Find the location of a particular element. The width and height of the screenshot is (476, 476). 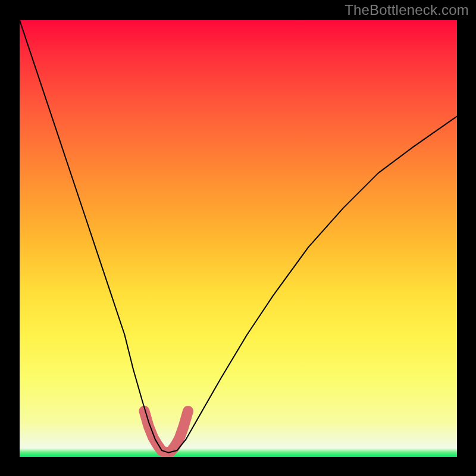

watermark-text: TheBottleneck.com is located at coordinates (407, 10).